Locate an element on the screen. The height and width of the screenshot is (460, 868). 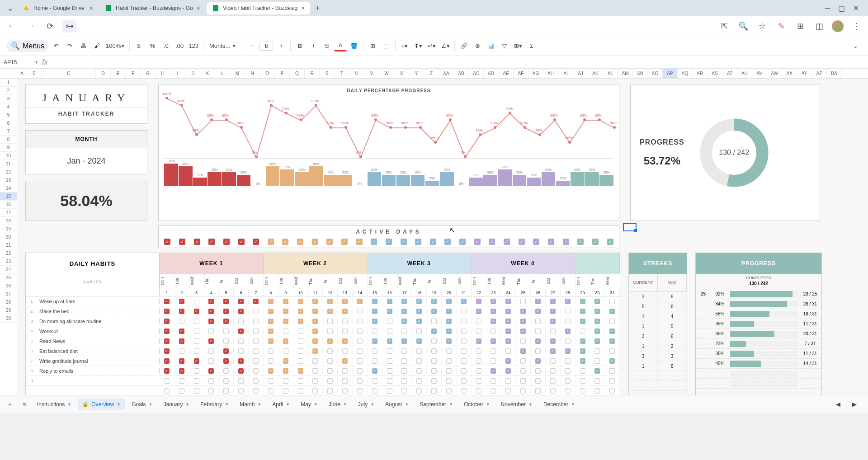
comment-button: ⊕ is located at coordinates (477, 46).